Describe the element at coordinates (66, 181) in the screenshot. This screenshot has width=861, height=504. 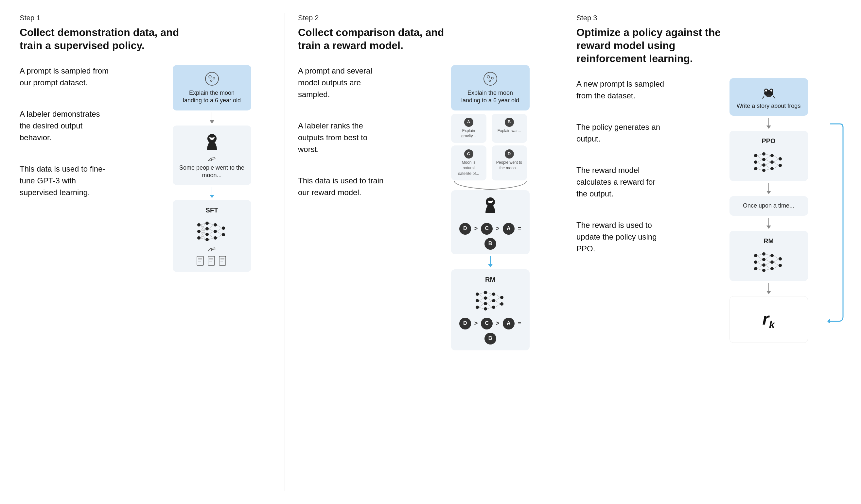
I see `step1-desc3: This data is used to fine-tune GPT-3 wit…` at that location.